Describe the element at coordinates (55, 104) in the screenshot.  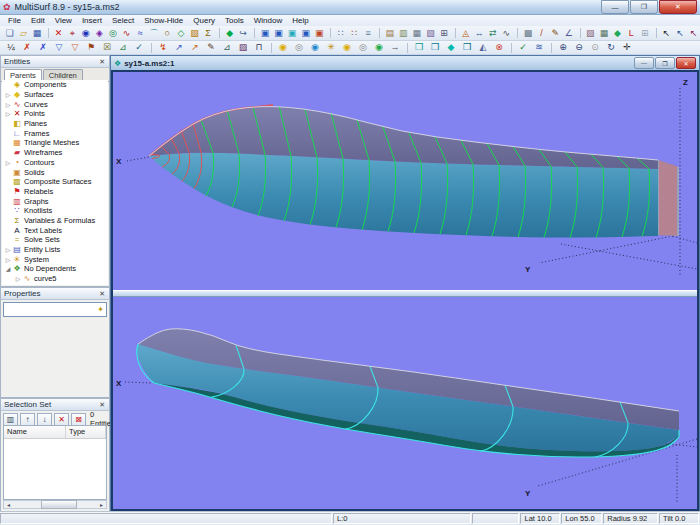
I see `tree-item-curves: ▷∿Curves` at that location.